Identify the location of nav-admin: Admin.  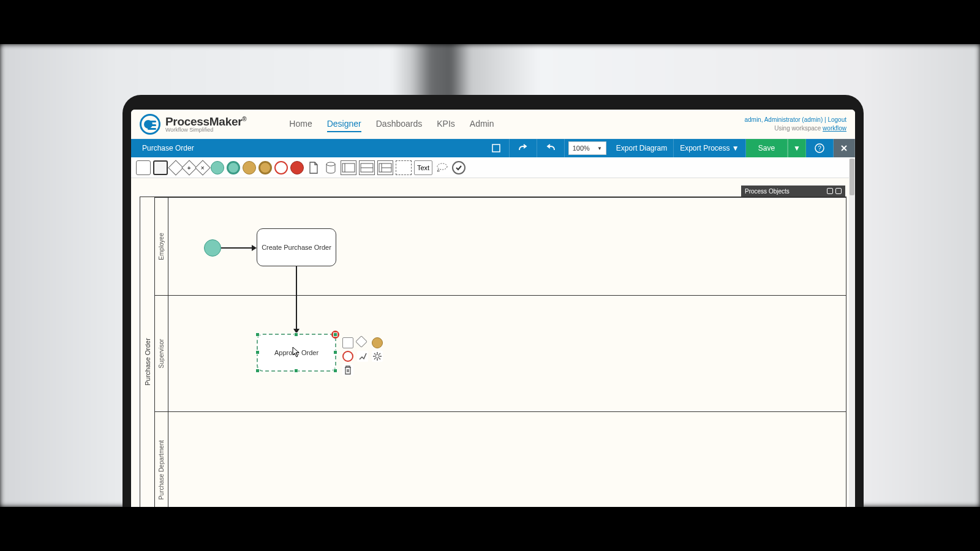
(482, 124).